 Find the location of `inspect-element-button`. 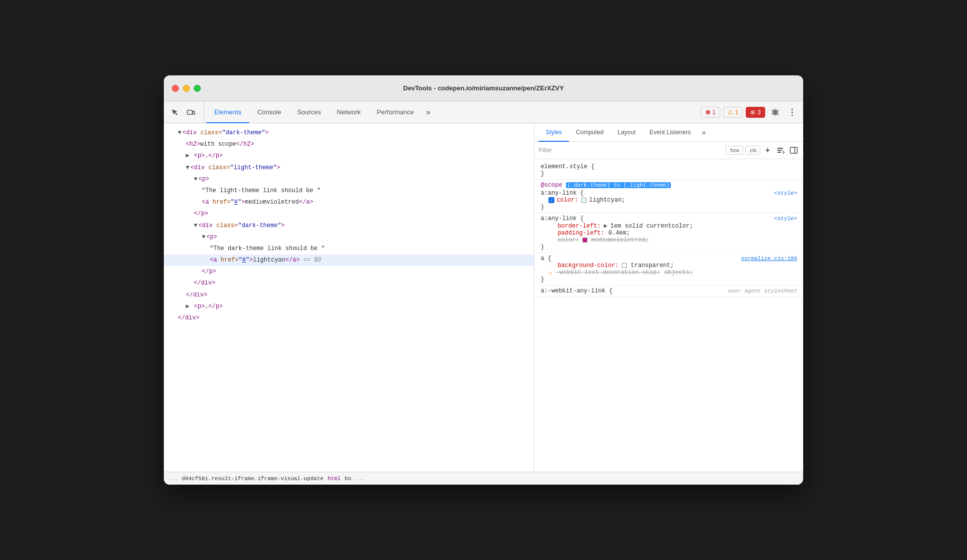

inspect-element-button is located at coordinates (175, 112).